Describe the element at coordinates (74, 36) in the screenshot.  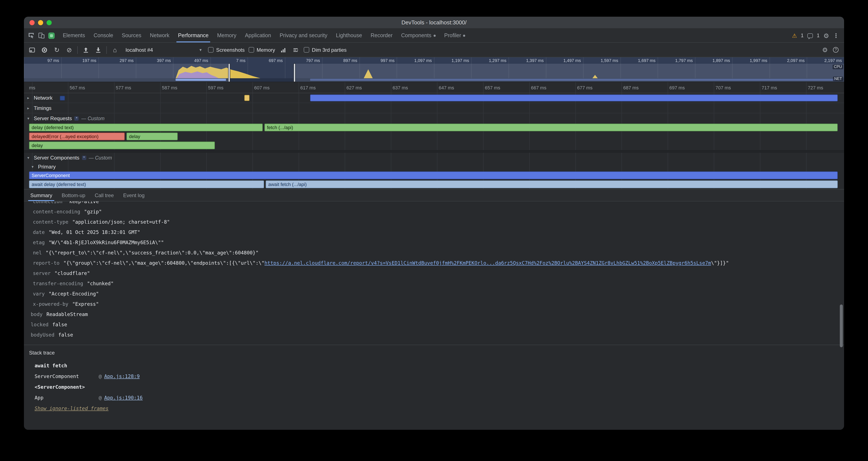
I see `tab-elements: Elements` at that location.